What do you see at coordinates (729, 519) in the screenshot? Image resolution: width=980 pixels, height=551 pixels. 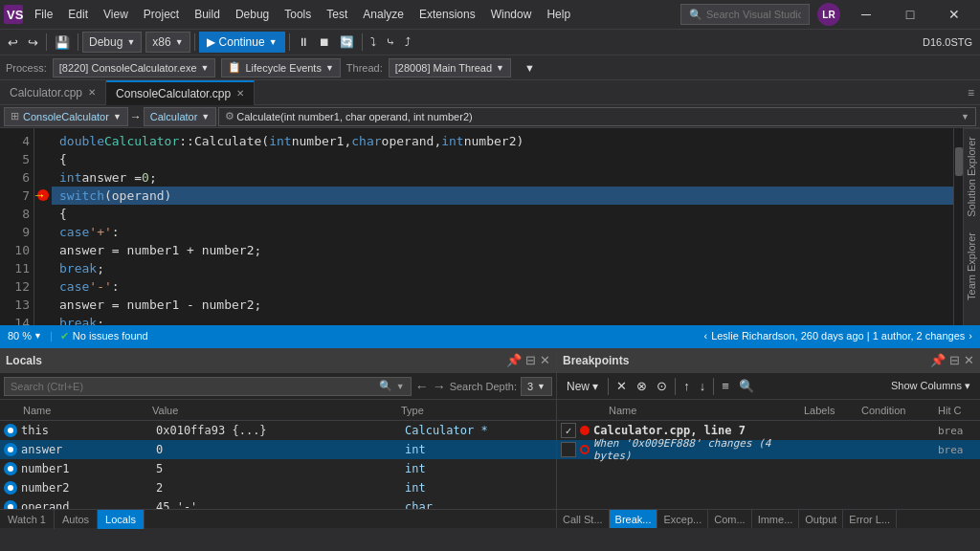 I see `bp-tab-command: Com...` at bounding box center [729, 519].